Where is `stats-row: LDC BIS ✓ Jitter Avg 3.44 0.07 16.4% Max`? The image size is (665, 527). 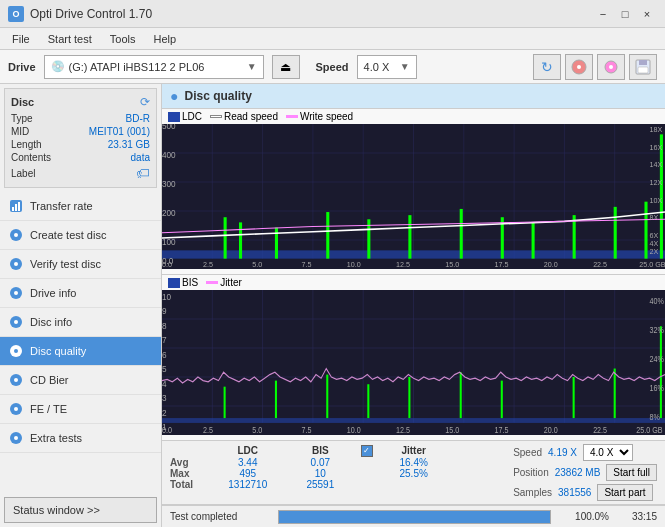 stats-row: LDC BIS ✓ Jitter Avg 3.44 0.07 16.4% Max is located at coordinates (414, 473).